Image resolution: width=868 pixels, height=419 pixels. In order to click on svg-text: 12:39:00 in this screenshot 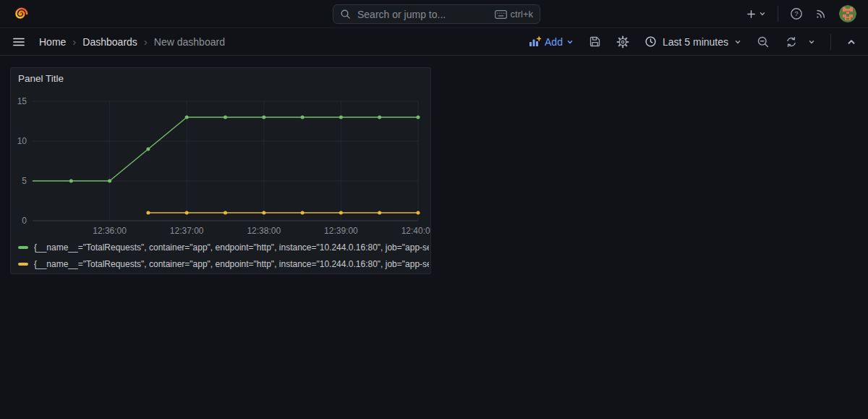, I will do `click(341, 231)`.